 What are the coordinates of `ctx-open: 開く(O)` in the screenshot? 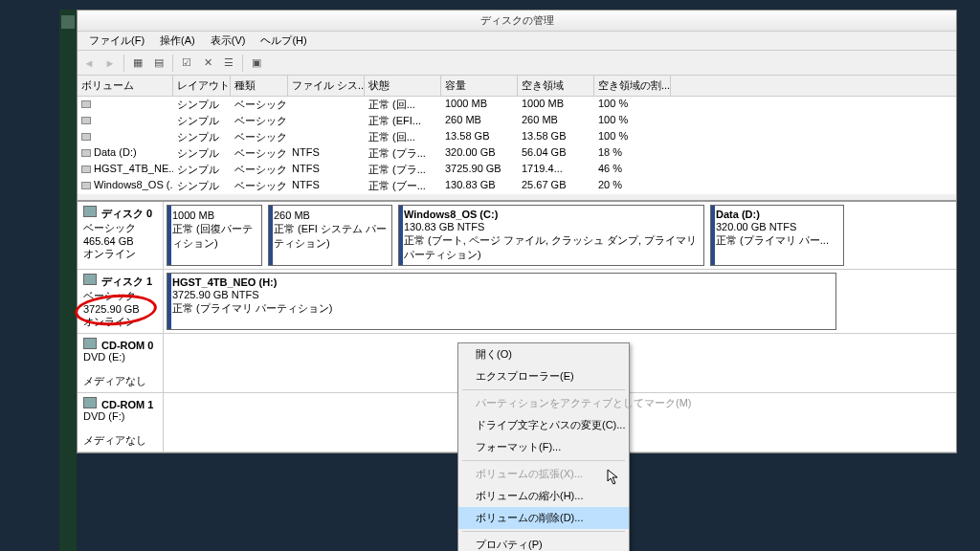 It's located at (544, 354).